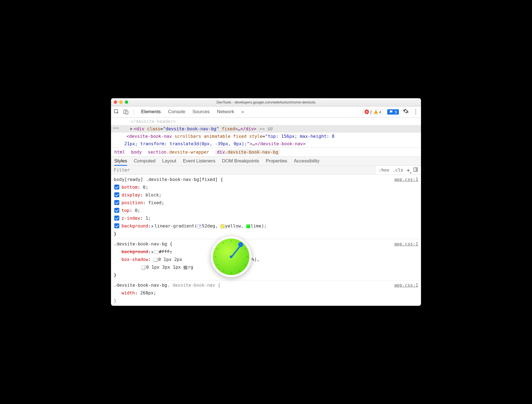 This screenshot has width=532, height=404. Describe the element at coordinates (266, 144) in the screenshot. I see `dom-line: 21px; transform: translate3d(0px, -39px,…` at that location.